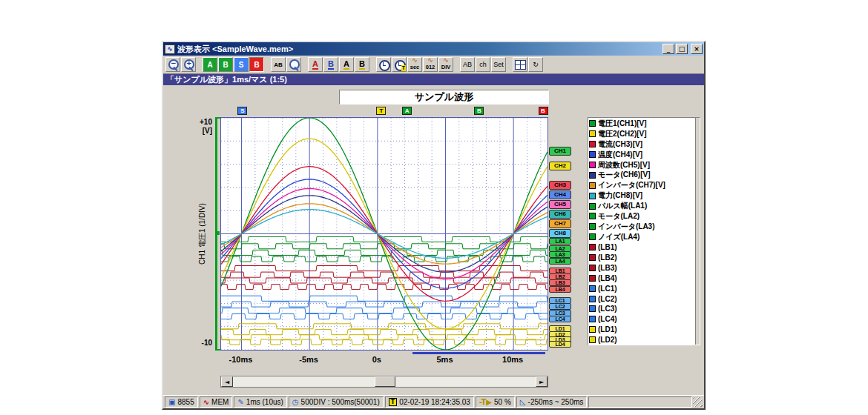  I want to click on channel-tag-CH4: CH4, so click(560, 195).